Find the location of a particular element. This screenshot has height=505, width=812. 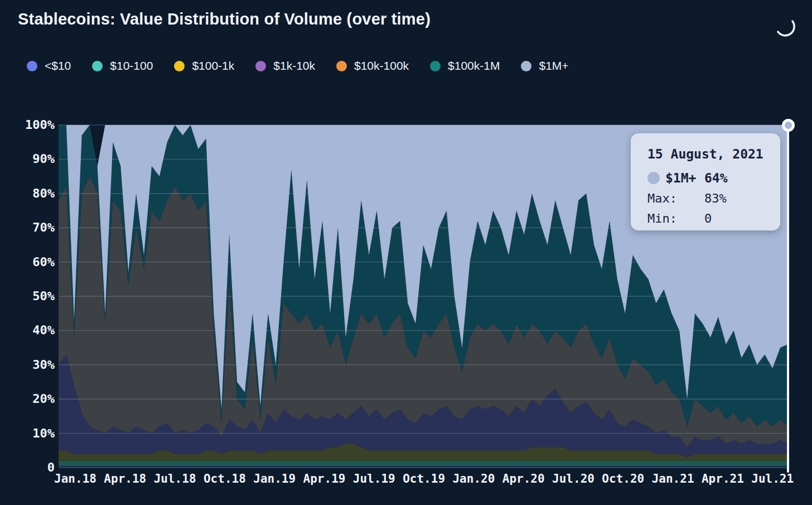

tooltip-series-label: $1M+ is located at coordinates (680, 178).